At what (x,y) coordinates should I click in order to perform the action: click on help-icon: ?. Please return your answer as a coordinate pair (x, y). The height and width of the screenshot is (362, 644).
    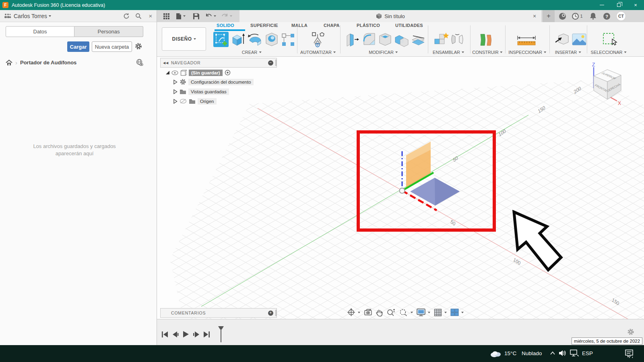
    Looking at the image, I should click on (607, 16).